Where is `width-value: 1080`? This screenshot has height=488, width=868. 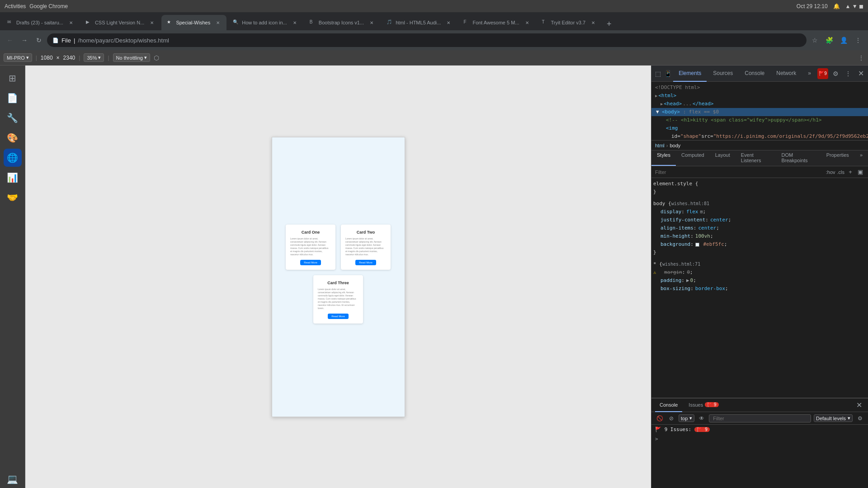 width-value: 1080 is located at coordinates (47, 58).